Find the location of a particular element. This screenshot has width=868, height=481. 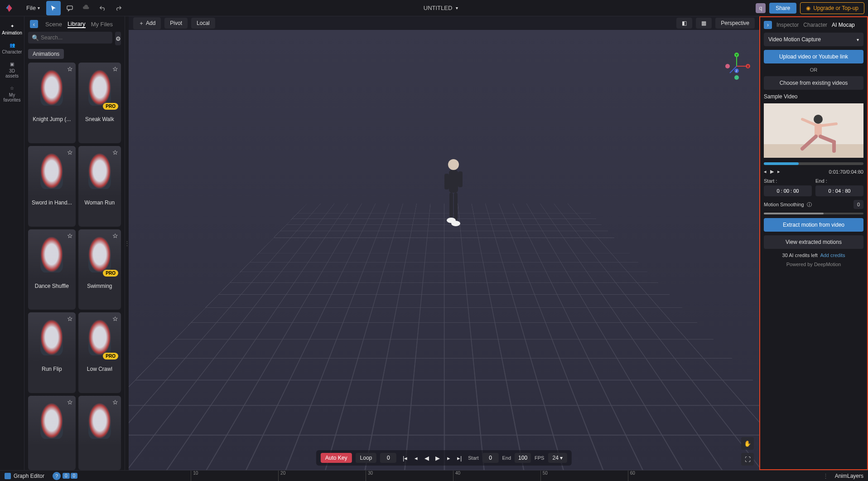

clip-end-input is located at coordinates (839, 191).